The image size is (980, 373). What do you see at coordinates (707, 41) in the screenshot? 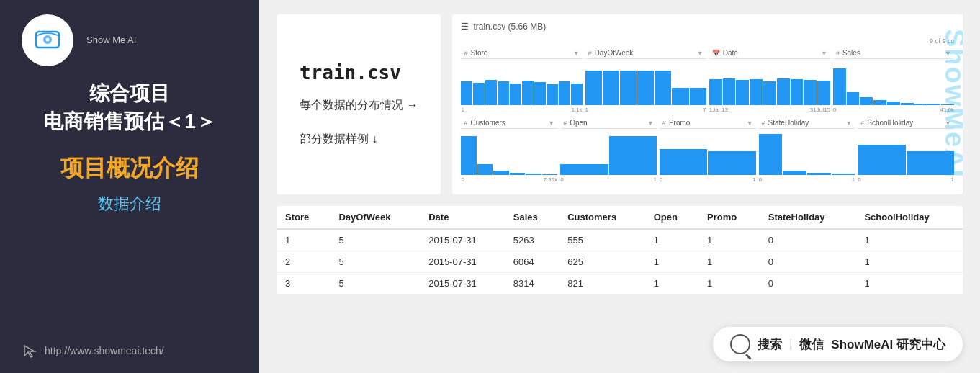
I see `chart-page-info: 9 of 9 cc` at bounding box center [707, 41].